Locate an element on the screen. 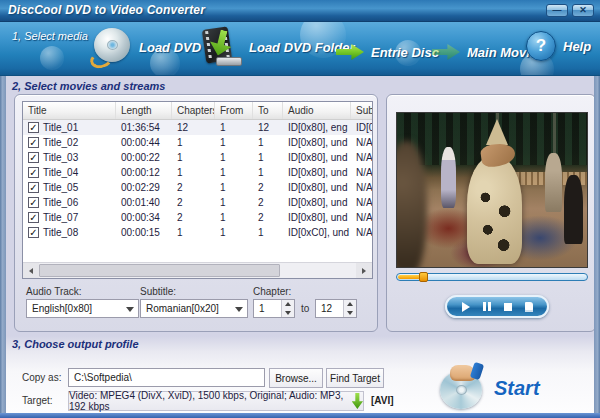 Image resolution: width=600 pixels, height=418 pixels. snapshot-button is located at coordinates (529, 307).